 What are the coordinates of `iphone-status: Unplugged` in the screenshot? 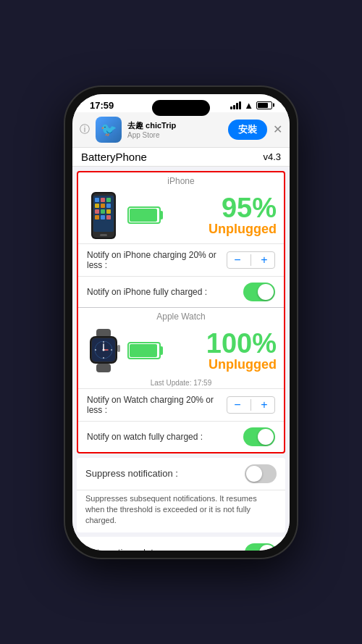 It's located at (223, 229).